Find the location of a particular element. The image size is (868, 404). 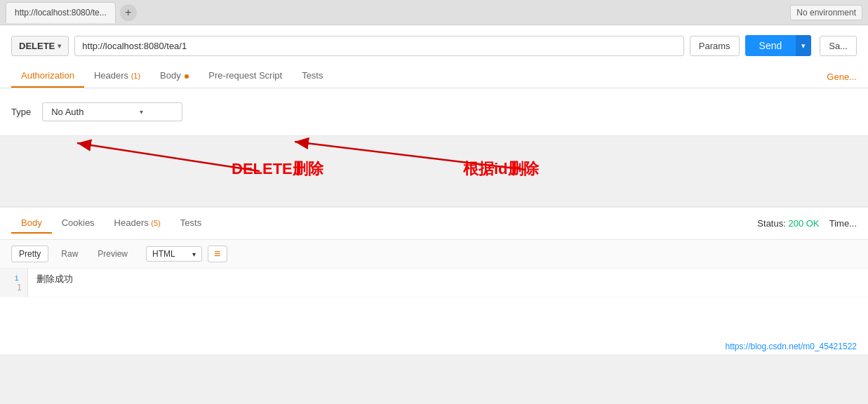

params-button: Params is located at coordinates (714, 46).